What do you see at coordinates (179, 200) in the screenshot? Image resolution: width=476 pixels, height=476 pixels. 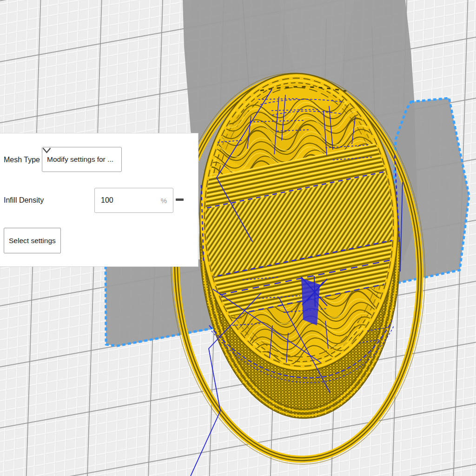 I see `remove-setting-icon` at bounding box center [179, 200].